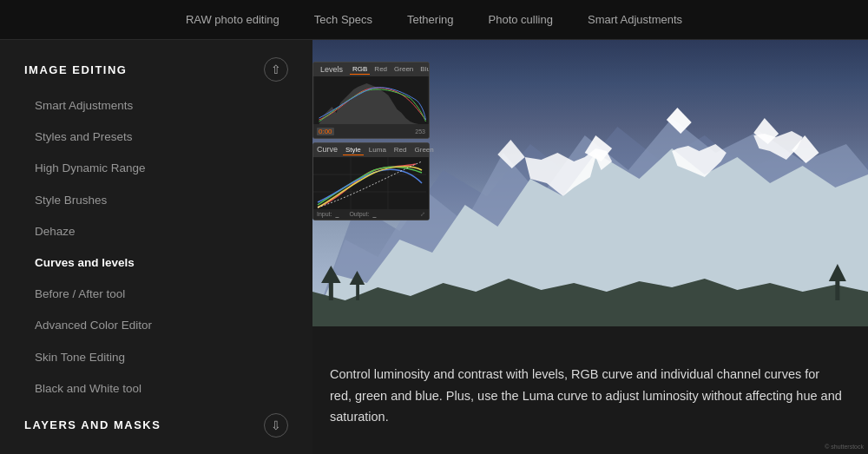  Describe the element at coordinates (372, 150) in the screenshot. I see `curve-panel-header: Curve Style Luma Red Green` at that location.